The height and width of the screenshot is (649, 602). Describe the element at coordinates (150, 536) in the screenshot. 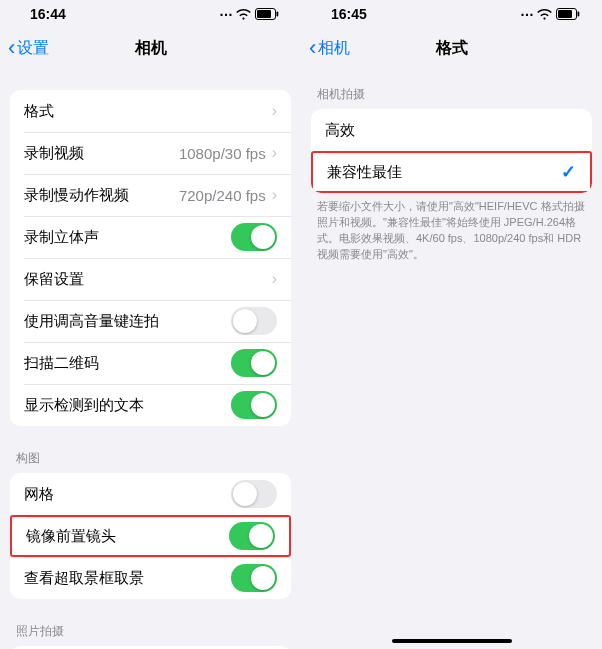

I see `group-composition: 网格 镜像前置镜头 查看超取景框取景` at that location.